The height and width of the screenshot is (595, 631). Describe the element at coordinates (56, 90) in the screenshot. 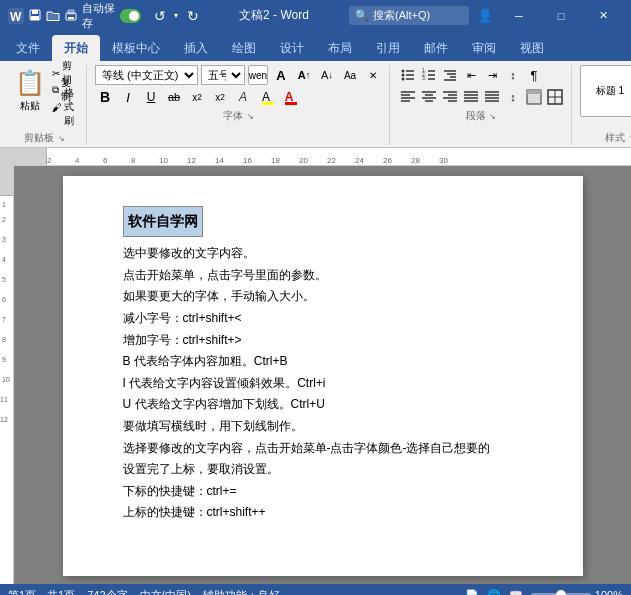

I see `copy-icon: ⧉` at that location.